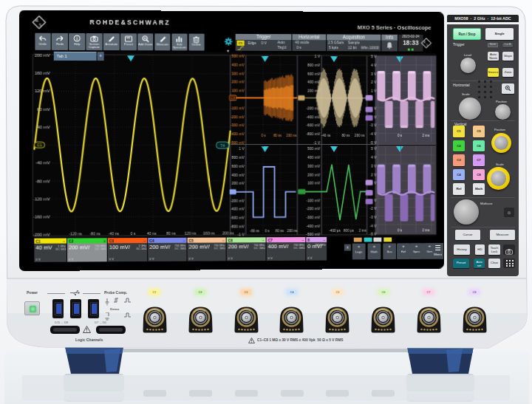  Describe the element at coordinates (44, 127) in the screenshot. I see `svg-text: 40 mV` at that location.